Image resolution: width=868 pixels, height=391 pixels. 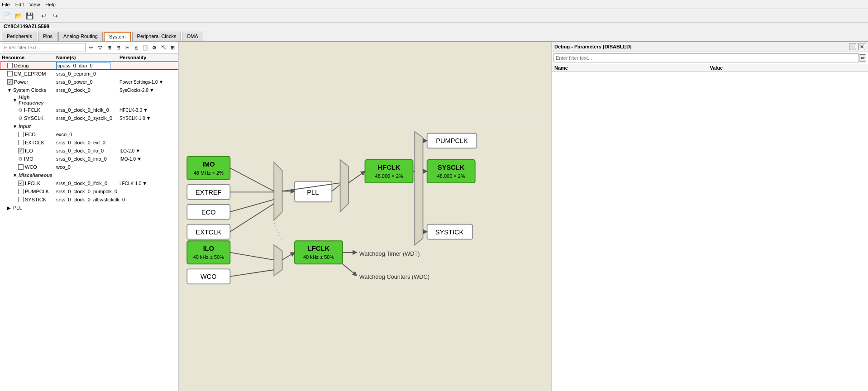 I want to click on name-power: srss_0_power_0, so click(x=88, y=82).